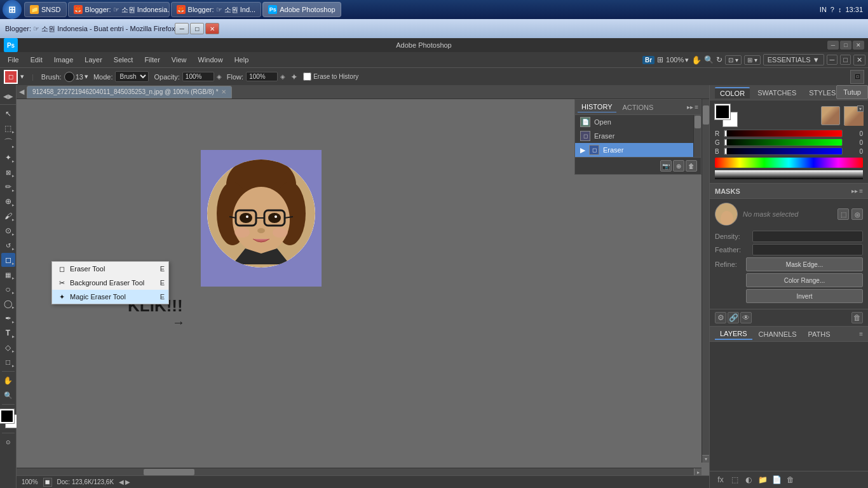 The image size is (868, 488). What do you see at coordinates (697, 136) in the screenshot?
I see `history-scrollbar` at bounding box center [697, 136].